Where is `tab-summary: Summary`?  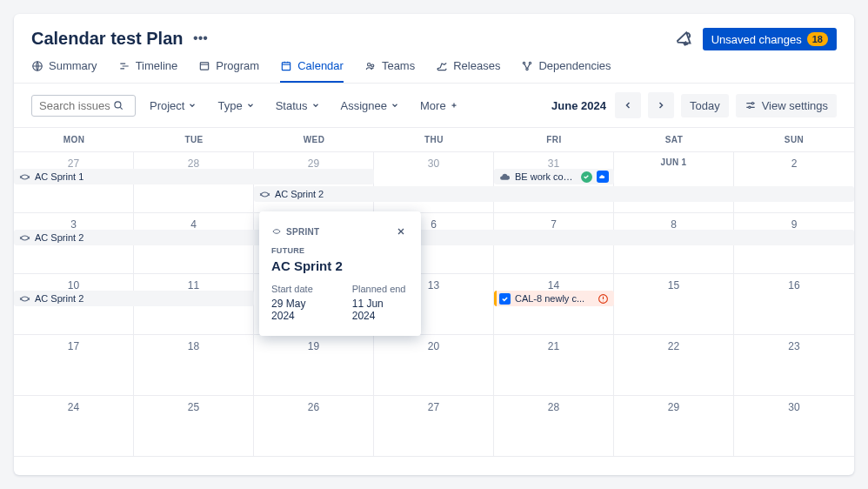
tab-summary: Summary is located at coordinates (64, 71).